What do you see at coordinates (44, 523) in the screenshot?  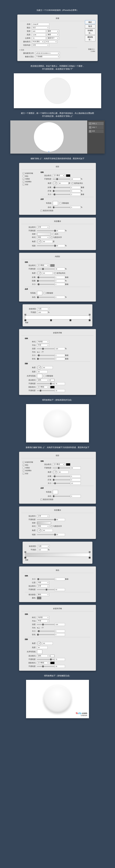 I see `gradient-picker` at bounding box center [44, 523].